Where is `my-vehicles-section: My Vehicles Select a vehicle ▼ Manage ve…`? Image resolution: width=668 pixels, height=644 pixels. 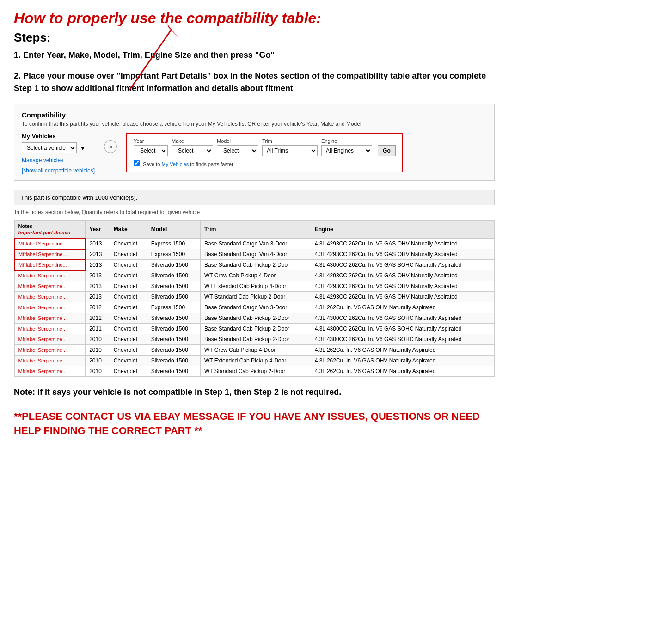 my-vehicles-section: My Vehicles Select a vehicle ▼ Manage ve… is located at coordinates (58, 153).